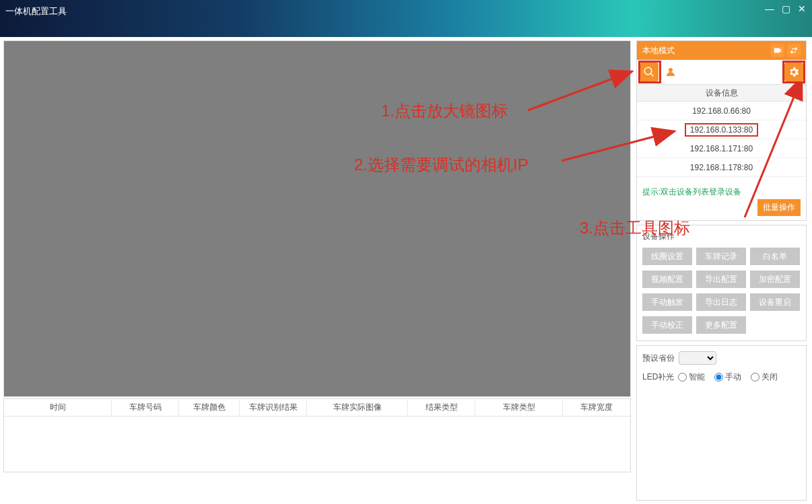 The image size is (812, 504). Describe the element at coordinates (667, 256) in the screenshot. I see `coil-settings-button: 线圈设置` at that location.